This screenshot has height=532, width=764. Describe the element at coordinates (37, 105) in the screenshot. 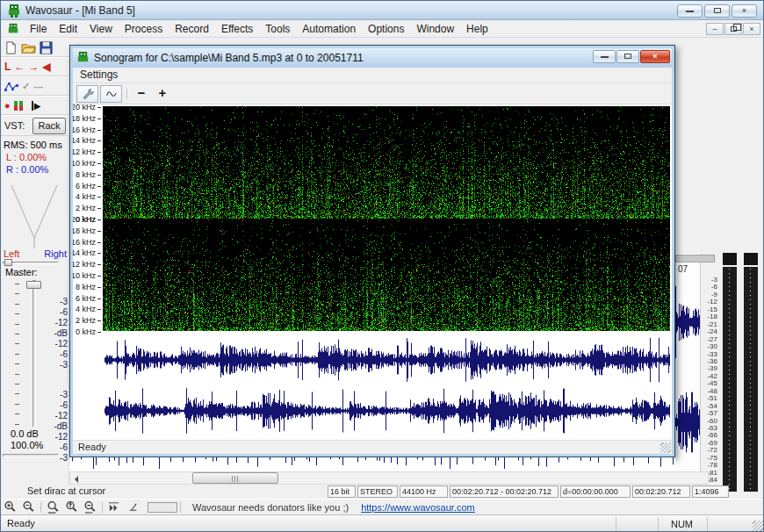

I see `play-button: ▶` at that location.